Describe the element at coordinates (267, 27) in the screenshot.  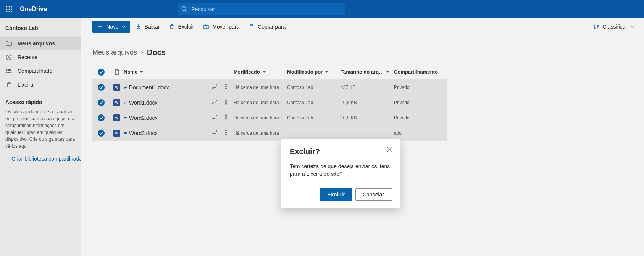
I see `copy-button: Copiar para` at that location.